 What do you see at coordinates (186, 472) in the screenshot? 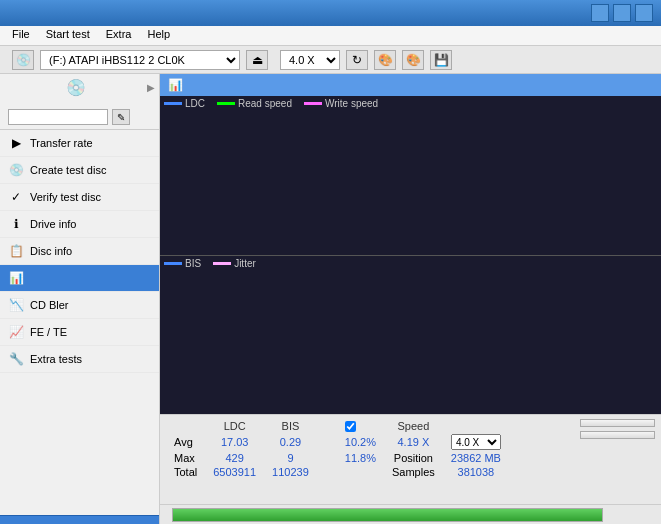
I see `total-row-label: Total` at bounding box center [186, 472].